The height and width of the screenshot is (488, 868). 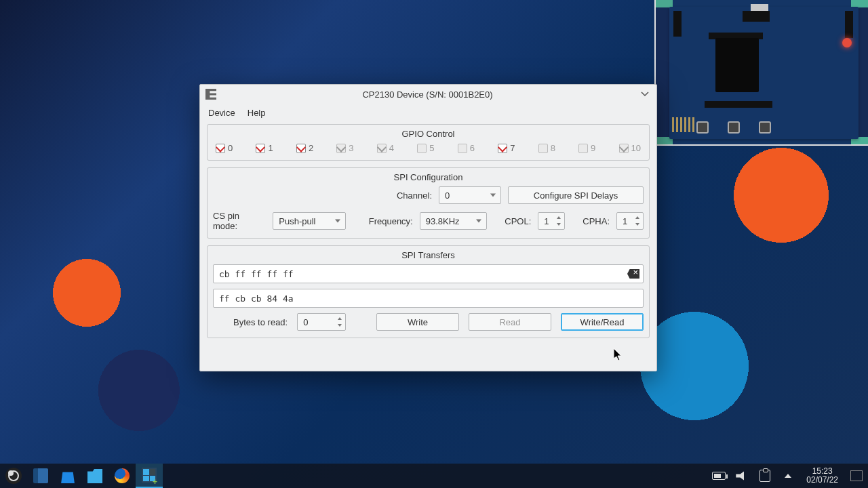 What do you see at coordinates (429, 298) in the screenshot?
I see `spi-rx-output` at bounding box center [429, 298].